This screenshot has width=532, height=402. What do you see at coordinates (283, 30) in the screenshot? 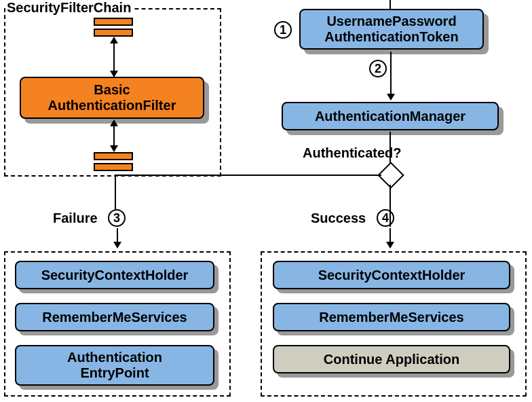
I see `step-1-badge: 1` at bounding box center [283, 30].